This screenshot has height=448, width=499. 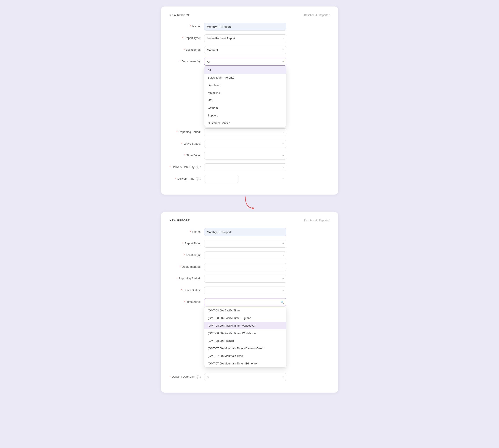 I want to click on reporting-period-label: * Reporting Period:, so click(x=187, y=131).